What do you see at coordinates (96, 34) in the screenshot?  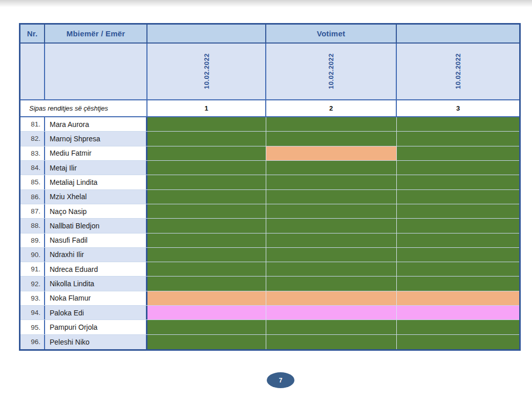 I see `name-column-label: Mbiemër / Emër` at bounding box center [96, 34].